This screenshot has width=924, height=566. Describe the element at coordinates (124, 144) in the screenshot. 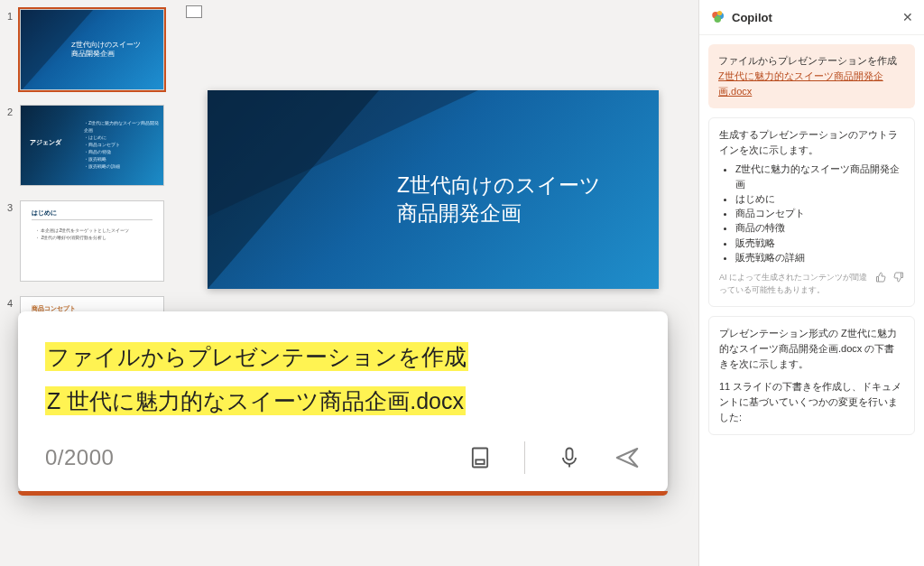

I see `thumb2-list: ・Z世代に魅力的なスイーツ商品開発企画 ・はじめに ・商品コンセプト ・商品の特…` at that location.